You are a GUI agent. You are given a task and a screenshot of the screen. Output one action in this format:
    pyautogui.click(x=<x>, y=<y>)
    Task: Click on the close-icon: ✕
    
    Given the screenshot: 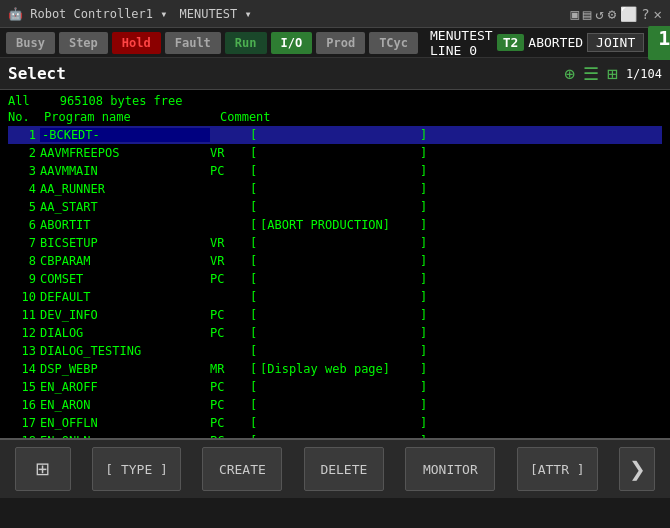 What is the action you would take?
    pyautogui.click(x=658, y=14)
    